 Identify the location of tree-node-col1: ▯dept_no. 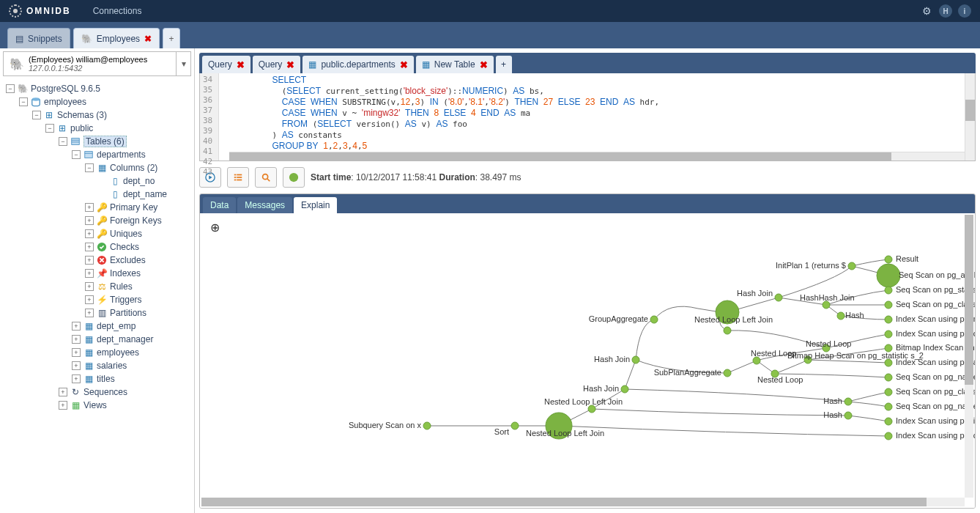
(146, 181).